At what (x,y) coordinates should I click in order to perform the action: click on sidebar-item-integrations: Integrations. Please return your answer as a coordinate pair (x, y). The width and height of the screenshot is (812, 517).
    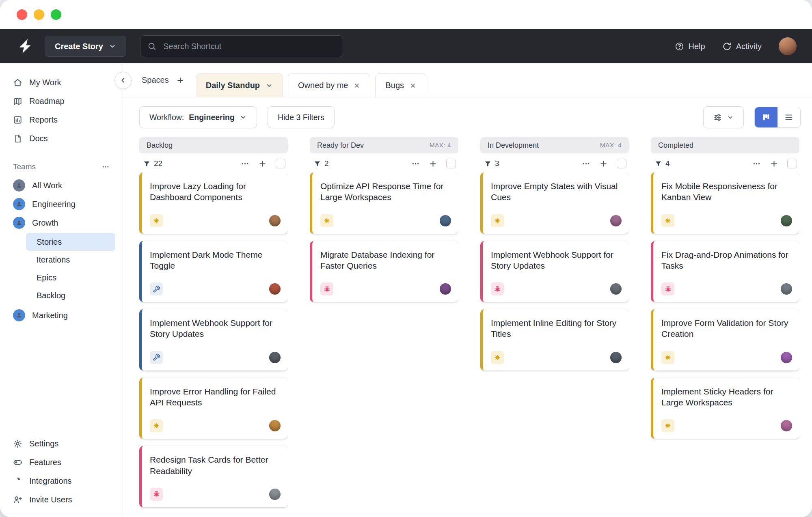
    Looking at the image, I should click on (61, 481).